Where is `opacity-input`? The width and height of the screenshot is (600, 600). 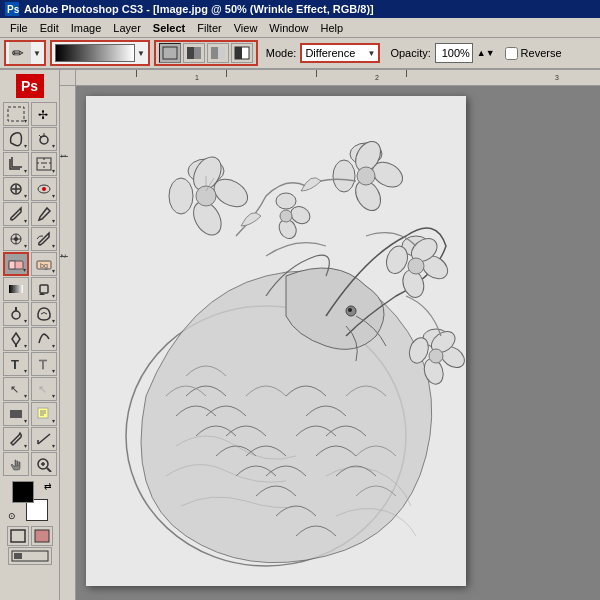 opacity-input is located at coordinates (454, 53).